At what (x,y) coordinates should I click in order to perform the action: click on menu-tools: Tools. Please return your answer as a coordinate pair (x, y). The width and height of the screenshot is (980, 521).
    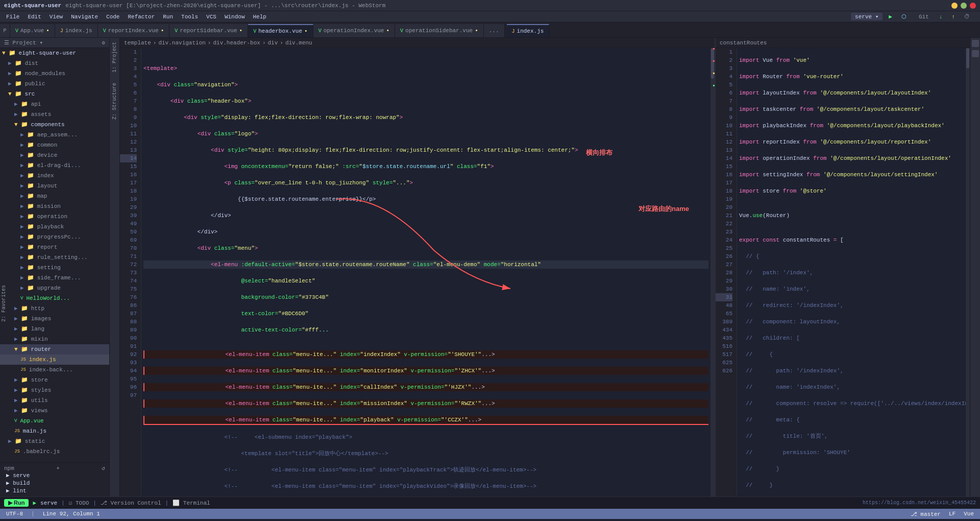
    Looking at the image, I should click on (190, 17).